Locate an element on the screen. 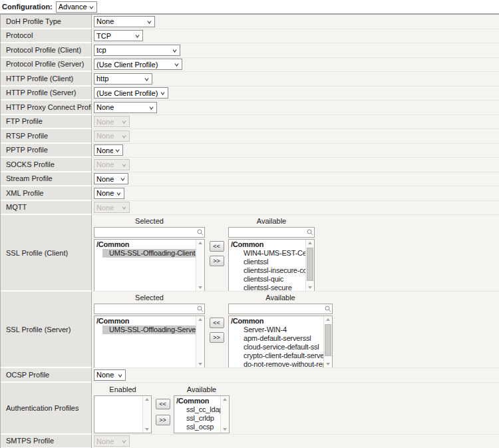  setting-label: OCSP Profile is located at coordinates (28, 375).